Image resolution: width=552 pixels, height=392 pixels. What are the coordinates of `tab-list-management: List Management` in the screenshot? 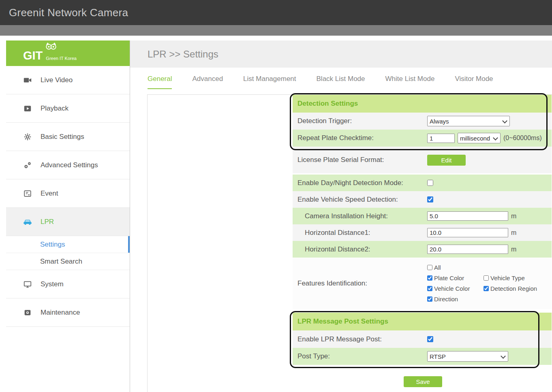 It's located at (270, 82).